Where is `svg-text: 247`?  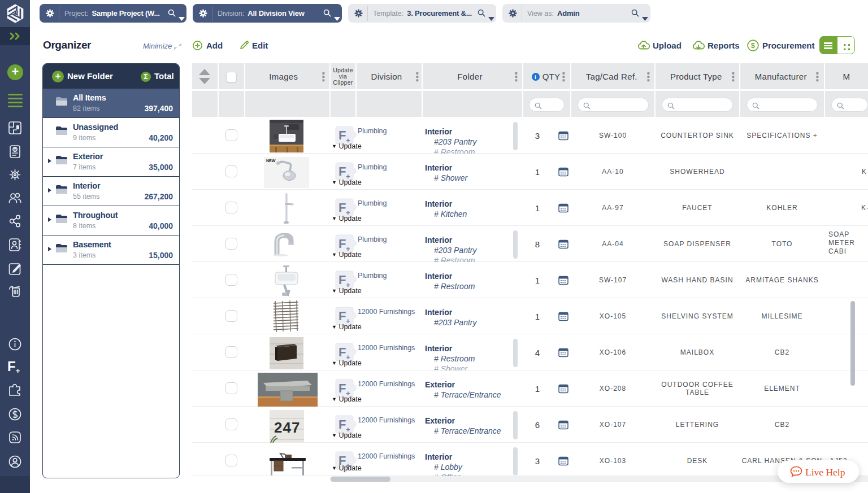
svg-text: 247 is located at coordinates (287, 427).